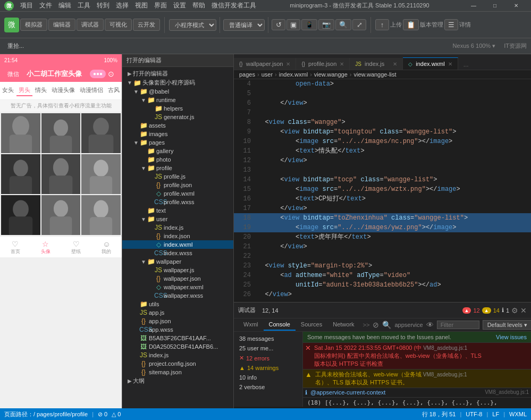 This screenshot has height=420, width=531. Describe the element at coordinates (178, 151) in the screenshot. I see `gallery-folder: 📁 gallery` at that location.